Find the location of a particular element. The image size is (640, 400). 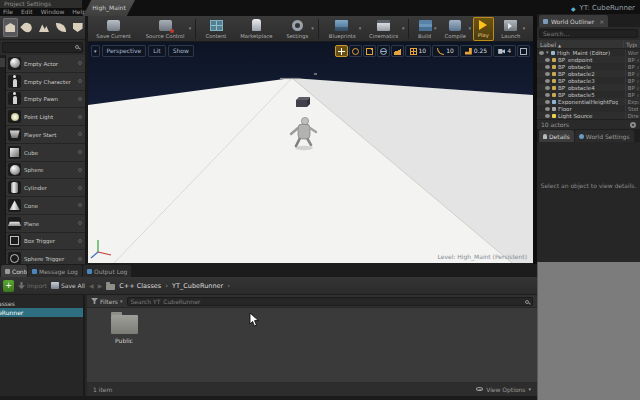

geometry-mode-button is located at coordinates (78, 28).